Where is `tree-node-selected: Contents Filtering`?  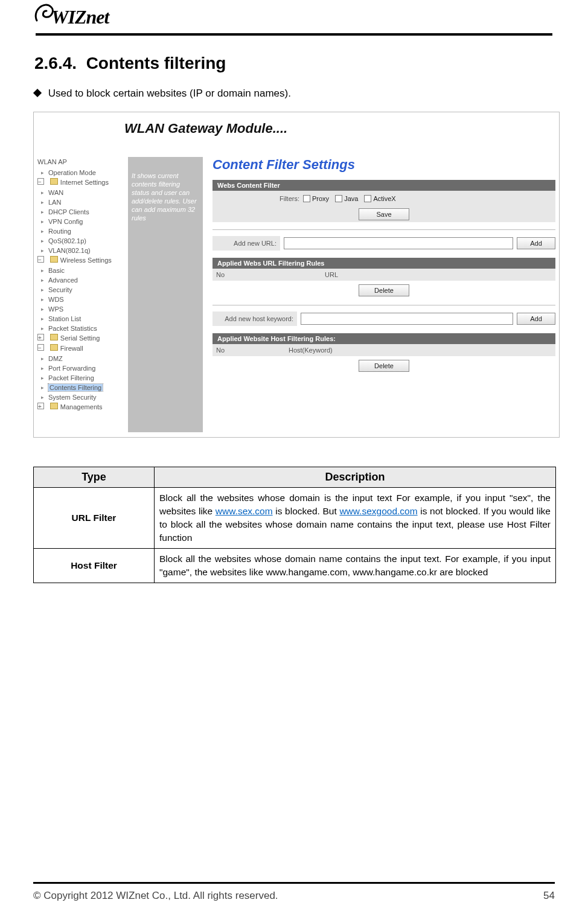 tree-node-selected: Contents Filtering is located at coordinates (80, 388).